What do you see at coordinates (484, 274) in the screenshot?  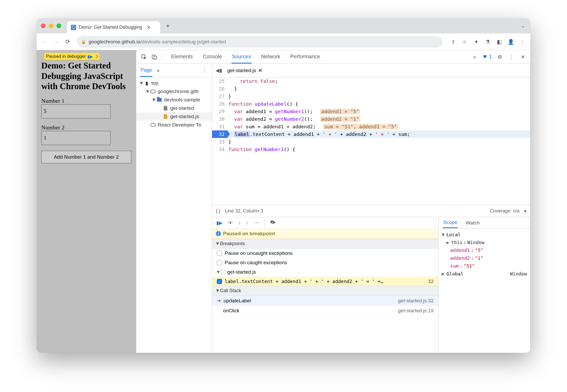 I see `scope-global-header: ▶GlobalWindow` at bounding box center [484, 274].